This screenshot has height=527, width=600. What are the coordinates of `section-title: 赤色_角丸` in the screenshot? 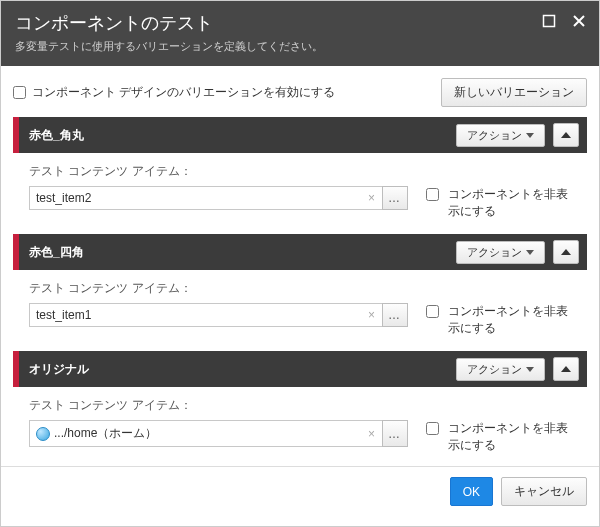 It's located at (234, 136).